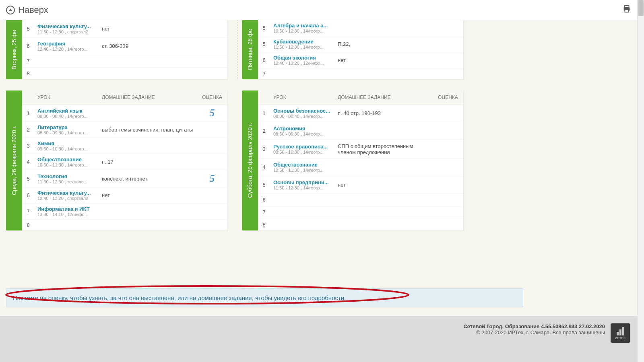 The height and width of the screenshot is (362, 644). I want to click on homework-cell: СПП с общим второстепенным членом предло…, so click(384, 149).